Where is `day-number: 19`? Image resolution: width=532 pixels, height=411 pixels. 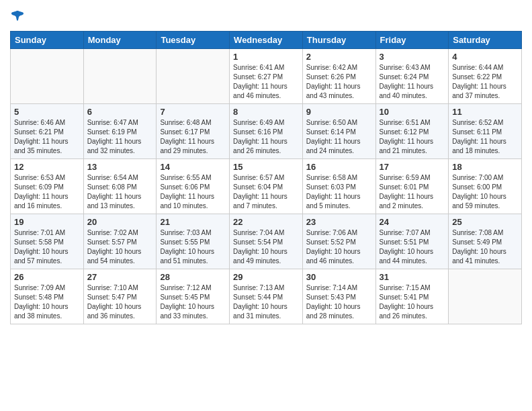
day-number: 19 is located at coordinates (47, 222).